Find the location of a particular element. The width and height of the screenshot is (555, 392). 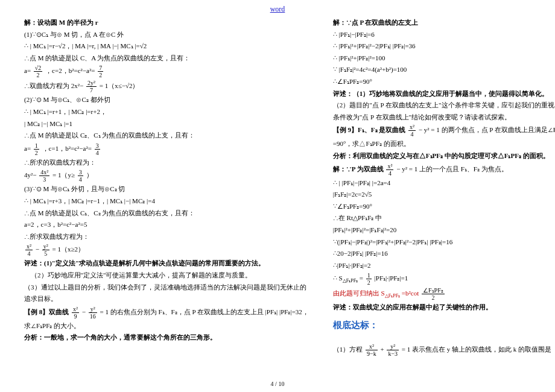

text-line: （2）题目的"点 P 在双曲线的左支上"这个条件非常关键，应引起我们的重视，假如… is located at coordinates (444, 106).